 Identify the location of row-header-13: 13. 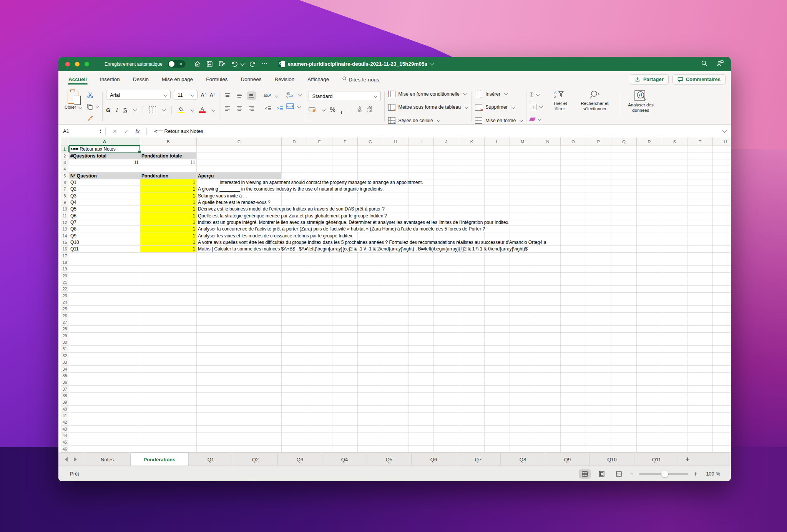
(65, 229).